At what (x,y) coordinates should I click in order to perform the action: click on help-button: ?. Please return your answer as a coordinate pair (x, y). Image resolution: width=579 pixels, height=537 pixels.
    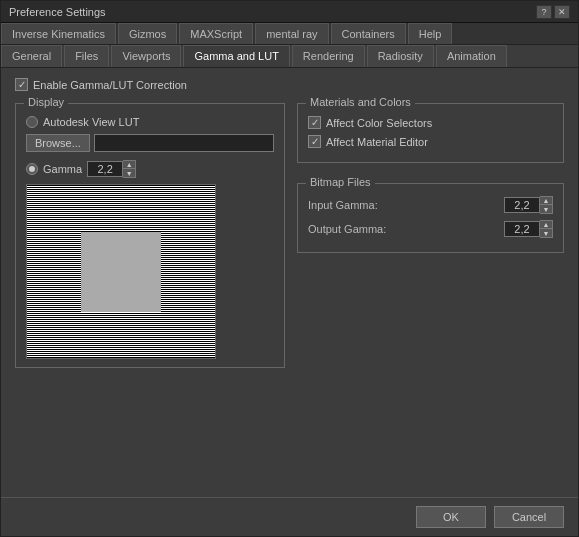
    Looking at the image, I should click on (544, 12).